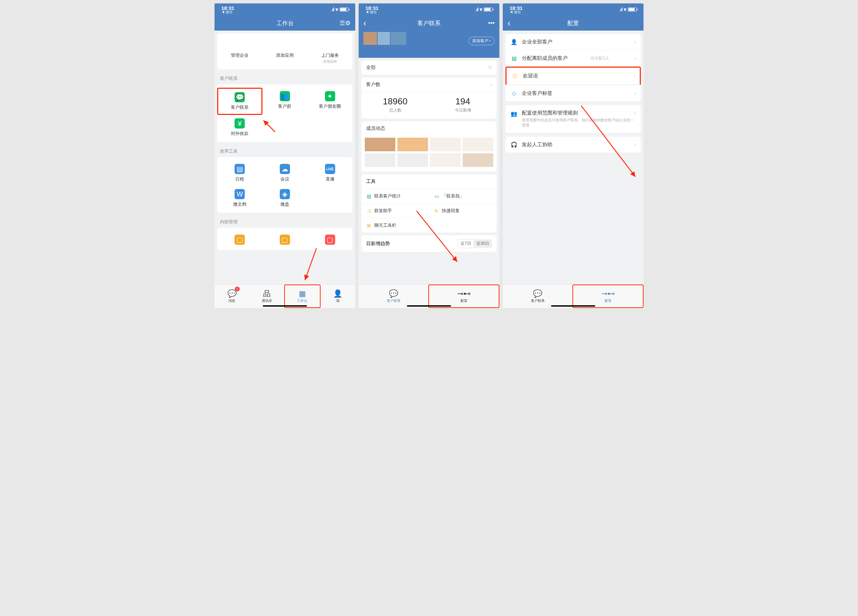  Describe the element at coordinates (302, 296) in the screenshot. I see `tab-workbench: ▦工作台` at that location.